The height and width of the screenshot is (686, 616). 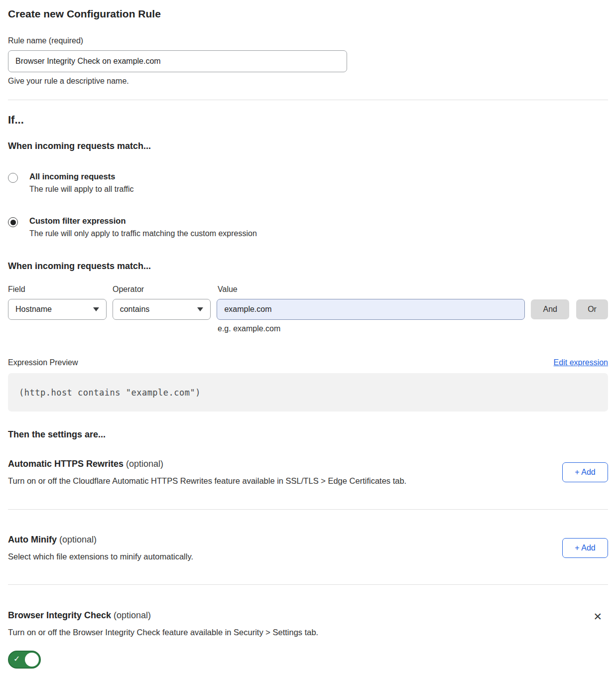 I want to click on setting-browser-integrity-check: Browser Integrity Check (optional) ✕ Tur…, so click(x=308, y=641).